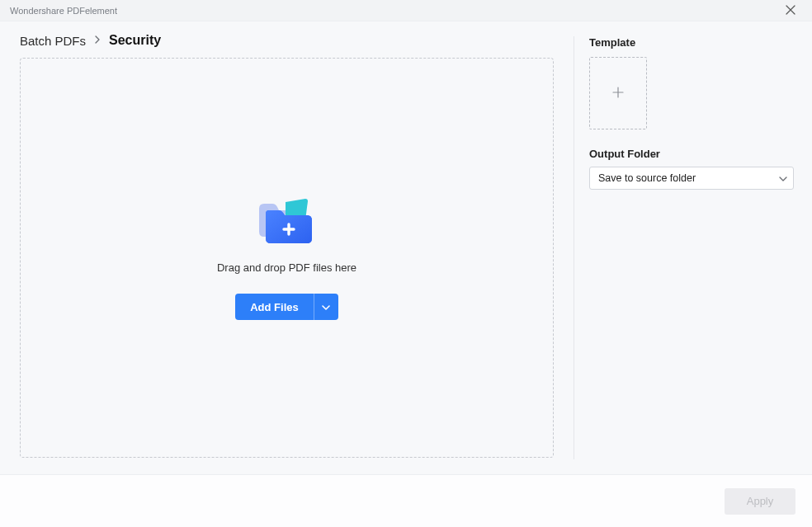 The height and width of the screenshot is (527, 812). What do you see at coordinates (326, 307) in the screenshot?
I see `add-files-more-button` at bounding box center [326, 307].